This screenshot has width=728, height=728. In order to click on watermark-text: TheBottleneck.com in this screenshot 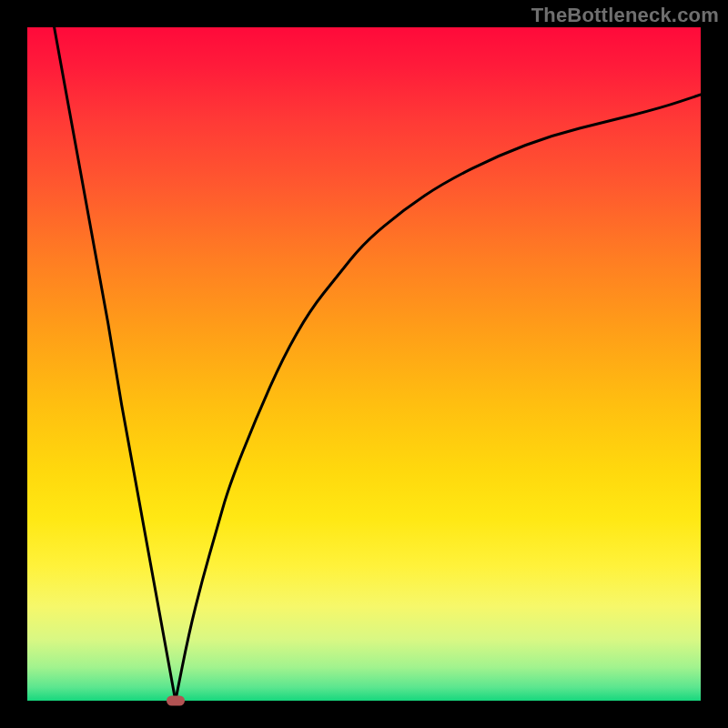, I will do `click(625, 15)`.